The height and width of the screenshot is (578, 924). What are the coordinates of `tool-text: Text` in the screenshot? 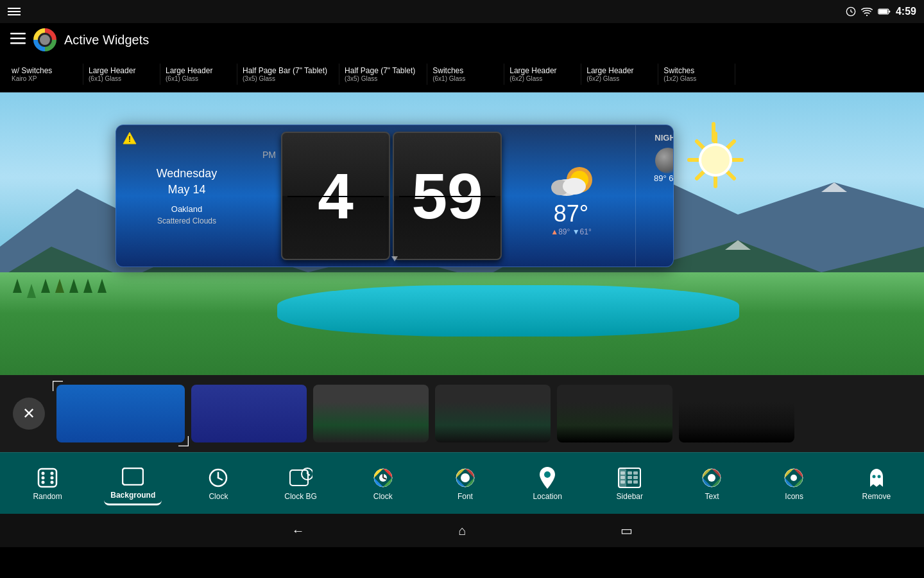 It's located at (712, 484).